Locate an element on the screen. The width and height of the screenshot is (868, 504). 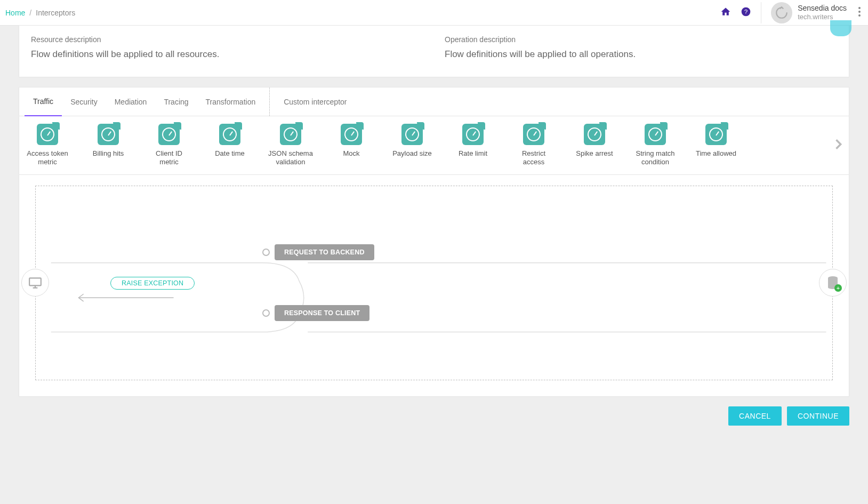
resource-description-value: Flow definitions will be applied to all … is located at coordinates (227, 54).